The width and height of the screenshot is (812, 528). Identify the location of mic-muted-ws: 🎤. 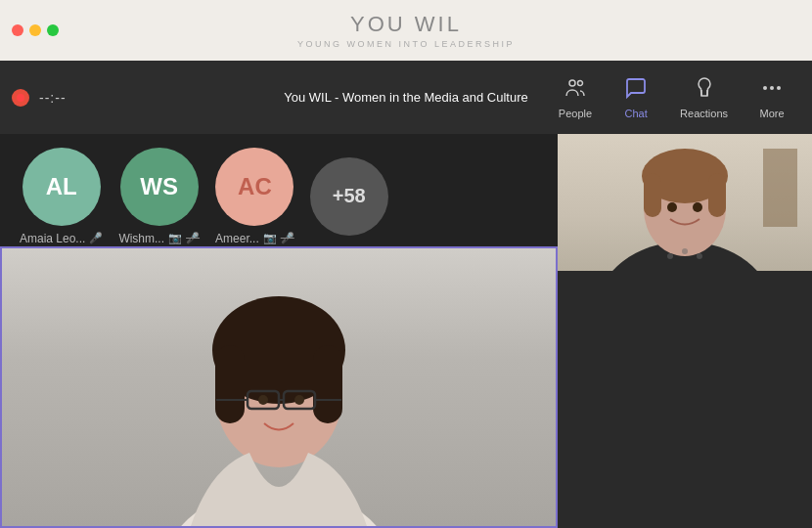
(193, 239).